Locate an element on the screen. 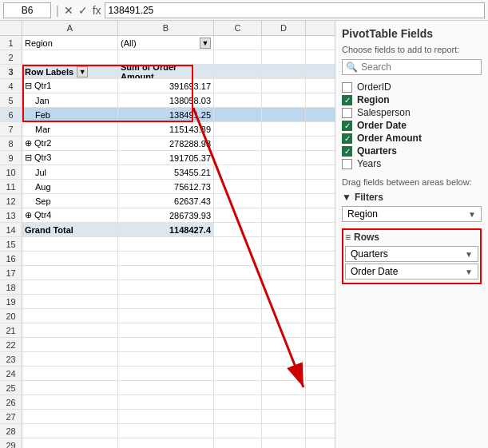 The height and width of the screenshot is (448, 488). cell-b3: Sum of Order Amount is located at coordinates (166, 72).